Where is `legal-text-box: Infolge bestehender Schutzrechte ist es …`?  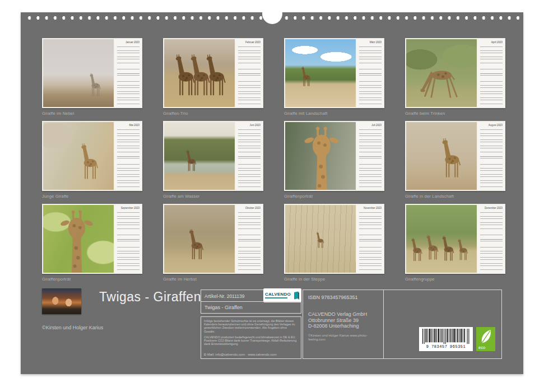
legal-text-box: Infolge bestehender Schutzrechte ist es … is located at coordinates (251, 338).